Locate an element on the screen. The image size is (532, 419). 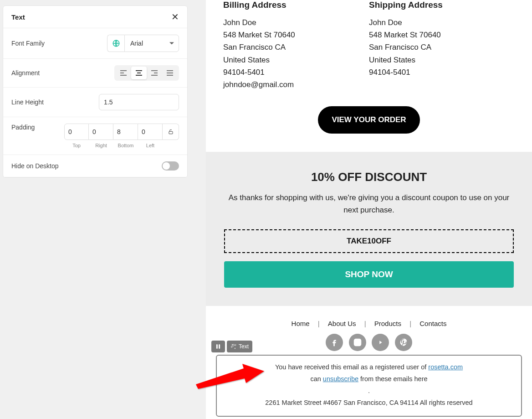
padding-left-label: Left is located at coordinates (150, 145).